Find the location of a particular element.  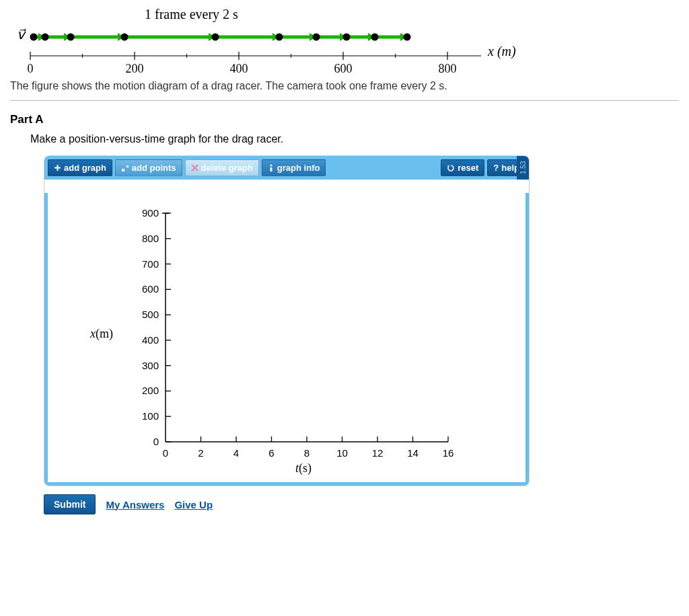

add-points-button: add points is located at coordinates (149, 168).